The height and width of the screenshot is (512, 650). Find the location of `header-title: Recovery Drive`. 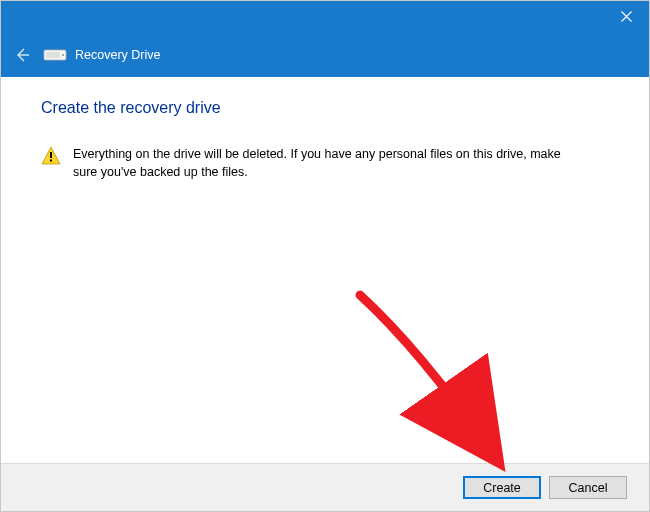

header-title: Recovery Drive is located at coordinates (118, 55).